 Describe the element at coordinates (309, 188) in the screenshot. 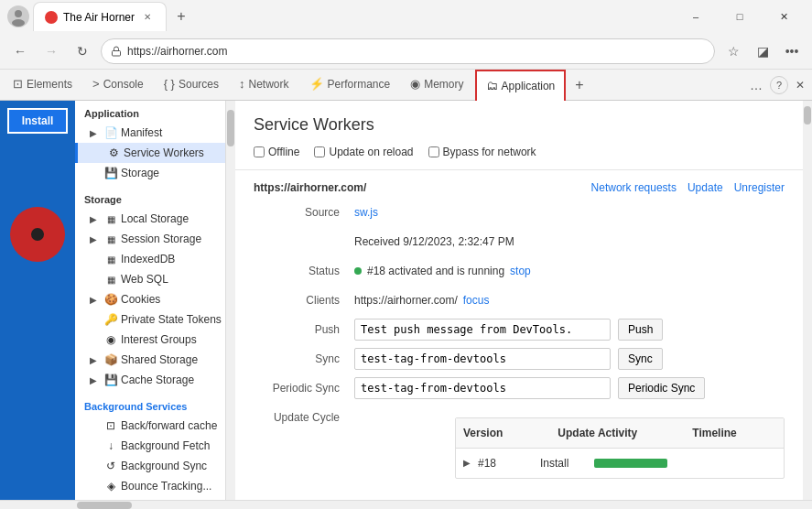

I see `sw-site-url: https://airhorner.com/` at that location.